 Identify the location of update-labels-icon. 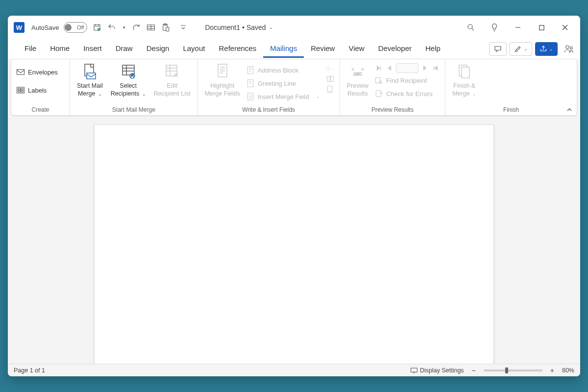
(330, 89).